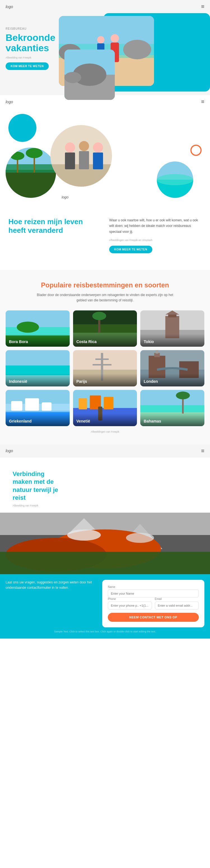 Image resolution: width=210 pixels, height=868 pixels. What do you see at coordinates (175, 180) in the screenshot?
I see `sea-svg` at bounding box center [175, 180].